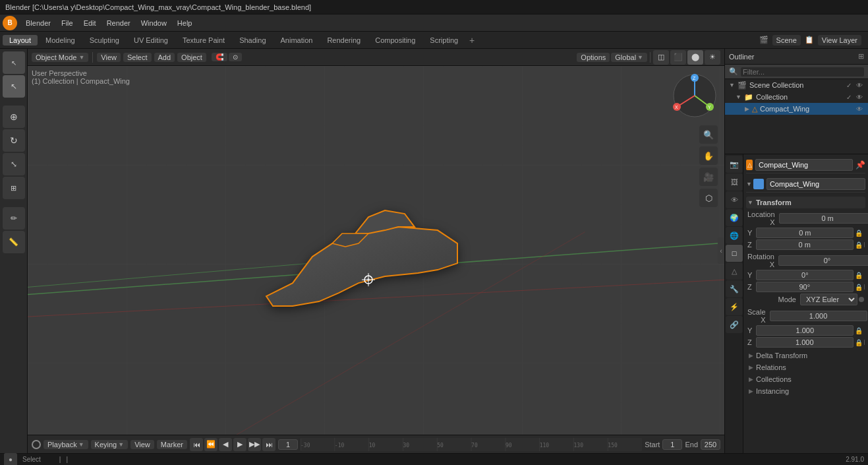 The image size is (868, 465). Describe the element at coordinates (151, 40) in the screenshot. I see `tab-uv-editing: UV Editing` at that location.